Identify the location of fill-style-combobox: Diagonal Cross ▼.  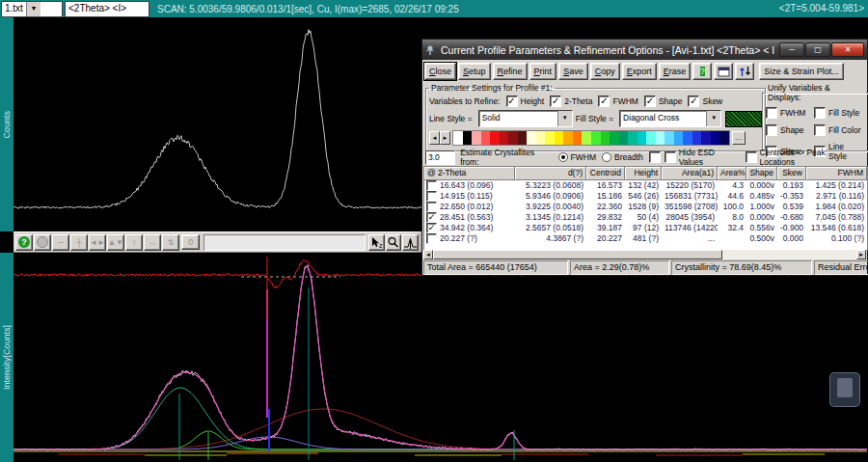
(670, 119).